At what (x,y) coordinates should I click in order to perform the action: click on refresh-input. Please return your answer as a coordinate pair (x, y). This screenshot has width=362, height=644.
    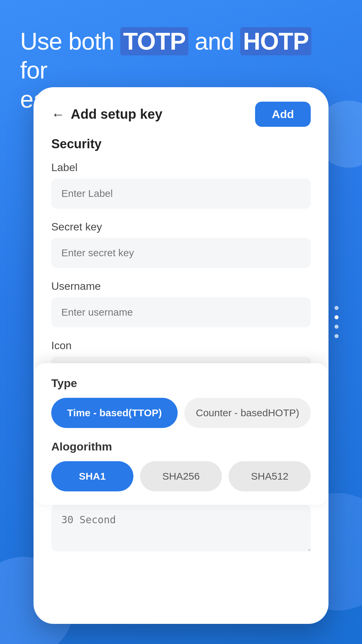
    Looking at the image, I should click on (181, 528).